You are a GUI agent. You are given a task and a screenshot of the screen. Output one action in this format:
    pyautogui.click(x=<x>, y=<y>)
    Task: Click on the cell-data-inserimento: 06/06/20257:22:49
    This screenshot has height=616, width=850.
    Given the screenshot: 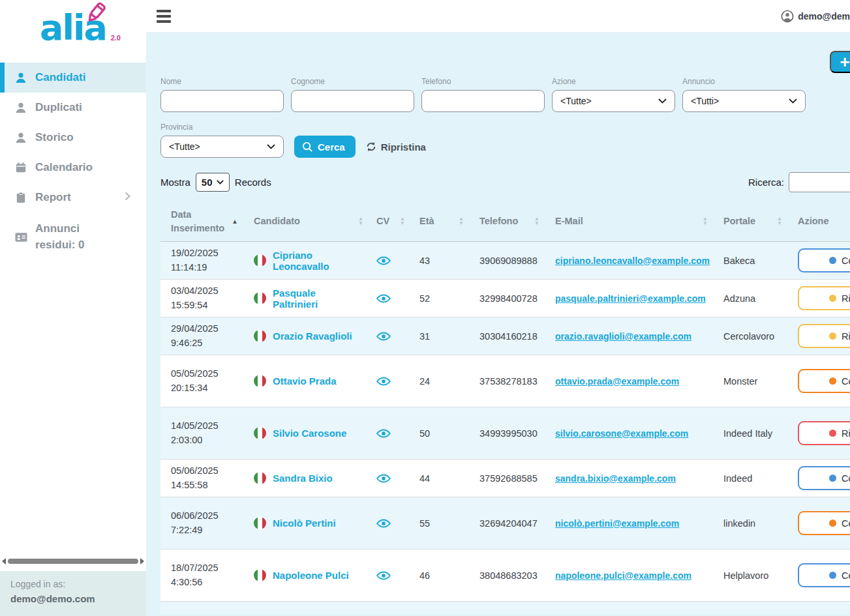 What is the action you would take?
    pyautogui.click(x=202, y=523)
    